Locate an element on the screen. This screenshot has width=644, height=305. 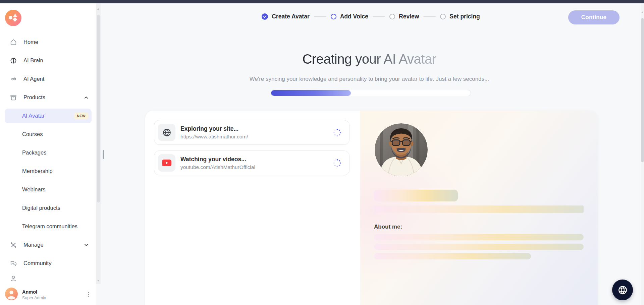
task-url: https://www.atishmathur.com/ is located at coordinates (214, 137).